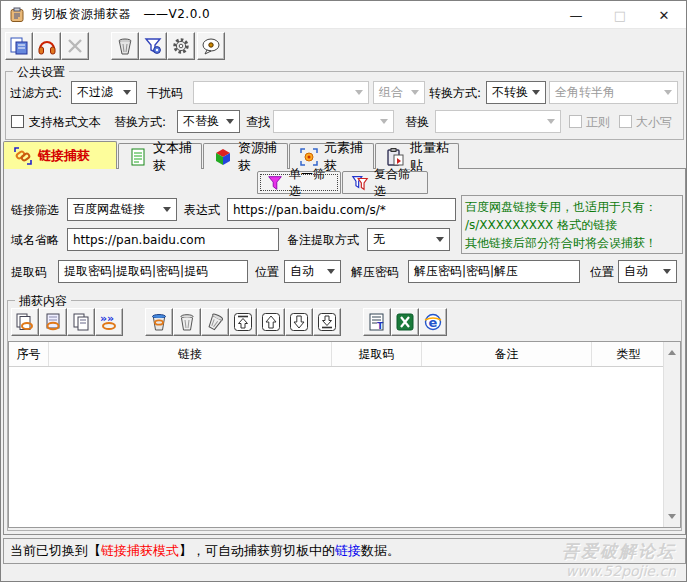 This screenshot has height=582, width=687. What do you see at coordinates (648, 272) in the screenshot?
I see `unzip-position-select: 自动` at bounding box center [648, 272].